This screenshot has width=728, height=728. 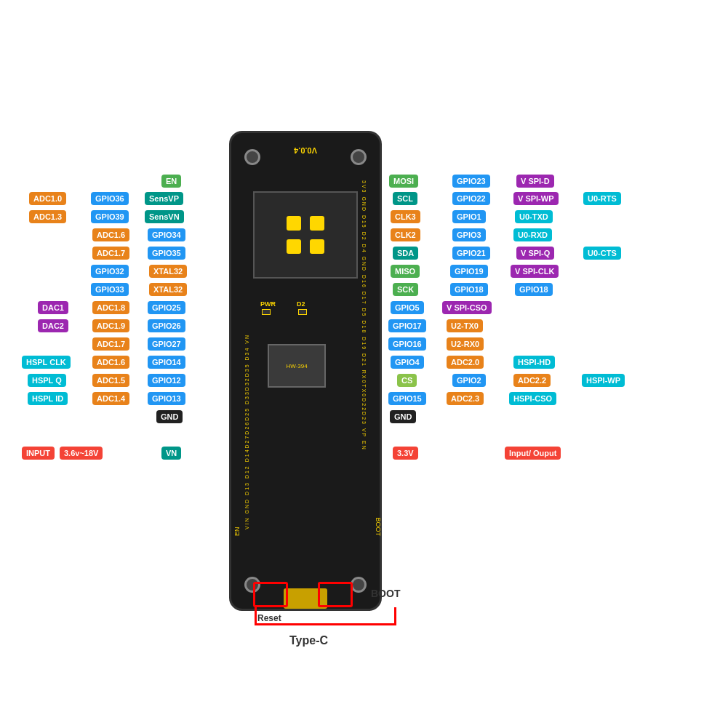 I want to click on badge-dac1: DAC1, so click(x=53, y=308).